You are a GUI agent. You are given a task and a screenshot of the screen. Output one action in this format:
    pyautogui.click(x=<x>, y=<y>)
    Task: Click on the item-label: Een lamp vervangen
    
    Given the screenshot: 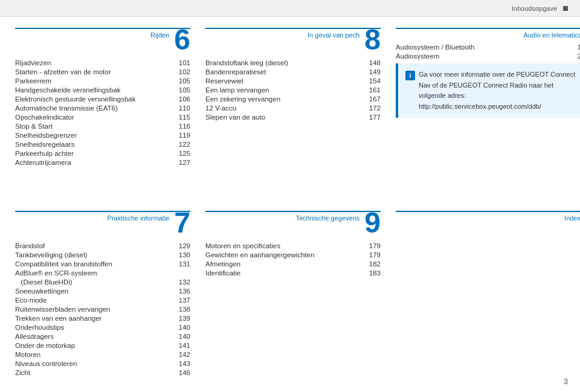 What is the action you would take?
    pyautogui.click(x=284, y=90)
    